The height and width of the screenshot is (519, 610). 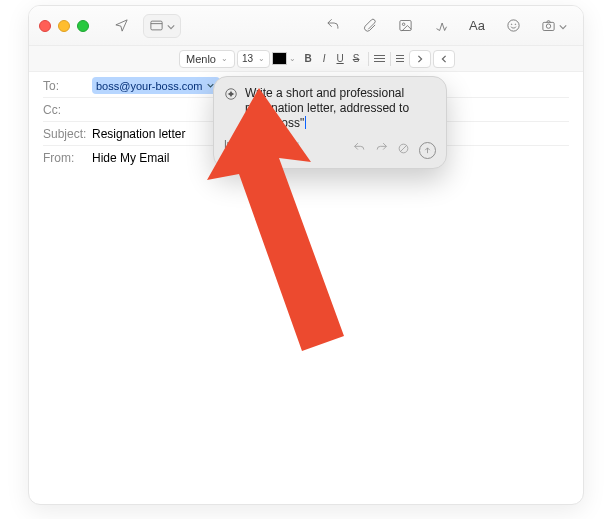 What do you see at coordinates (64, 26) in the screenshot?
I see `window-controls` at bounding box center [64, 26].